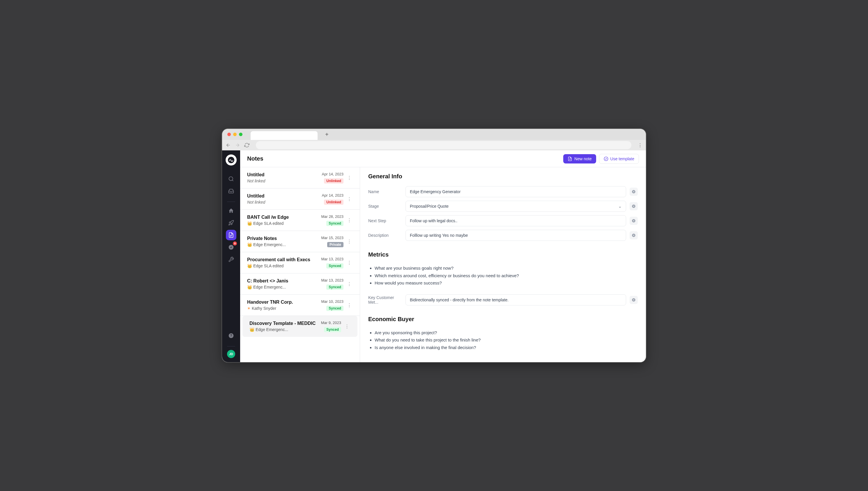 Image resolution: width=868 pixels, height=491 pixels. What do you see at coordinates (385, 206) in the screenshot?
I see `field-label: Stage` at bounding box center [385, 206].